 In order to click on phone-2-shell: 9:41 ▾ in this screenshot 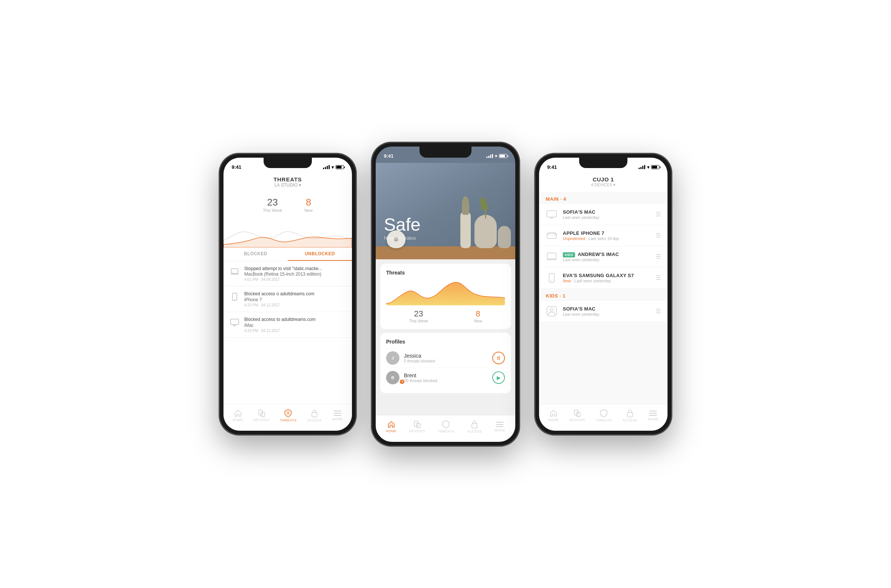, I will do `click(446, 294)`.